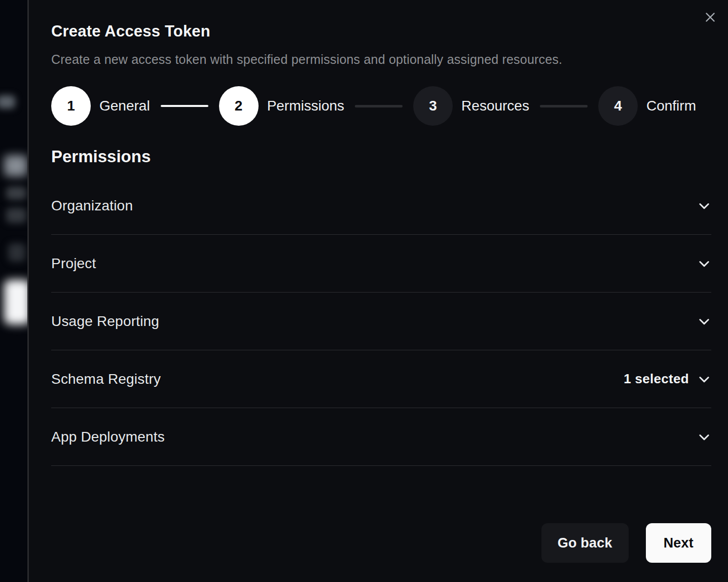 Image resolution: width=728 pixels, height=582 pixels. Describe the element at coordinates (585, 543) in the screenshot. I see `go-back-button: Go back` at that location.